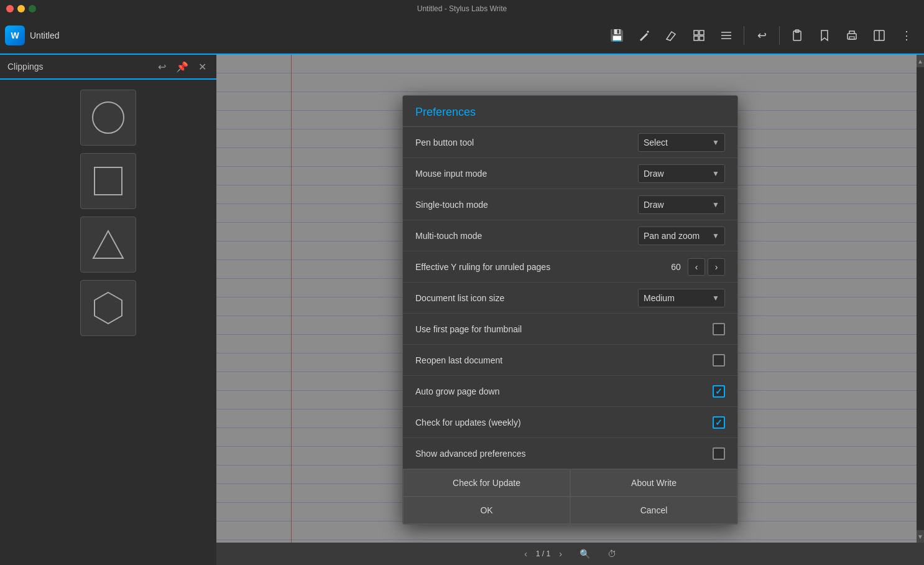 Image resolution: width=924 pixels, height=565 pixels. I want to click on prefs-label-single-touch-mode: Single-touch mode, so click(527, 205).